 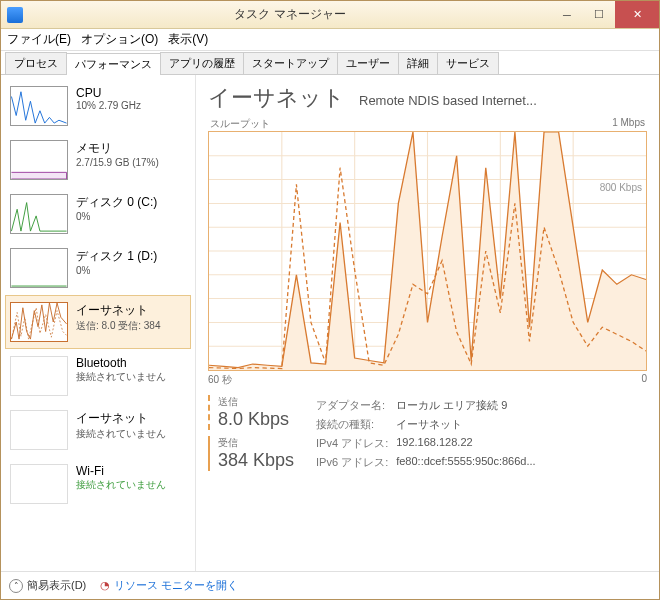 What do you see at coordinates (39, 40) in the screenshot?
I see `menu-file: ファイル(E)` at bounding box center [39, 40].